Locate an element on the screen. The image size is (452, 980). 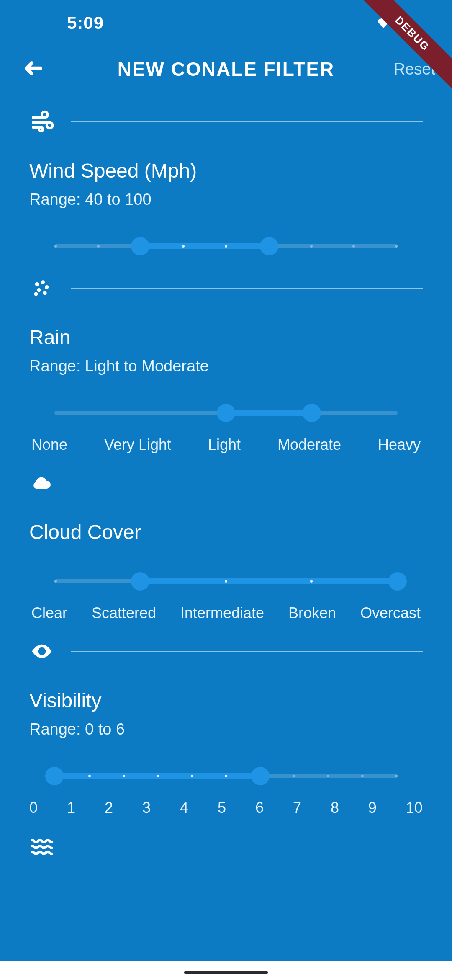
section-header-cloud is located at coordinates (226, 483).